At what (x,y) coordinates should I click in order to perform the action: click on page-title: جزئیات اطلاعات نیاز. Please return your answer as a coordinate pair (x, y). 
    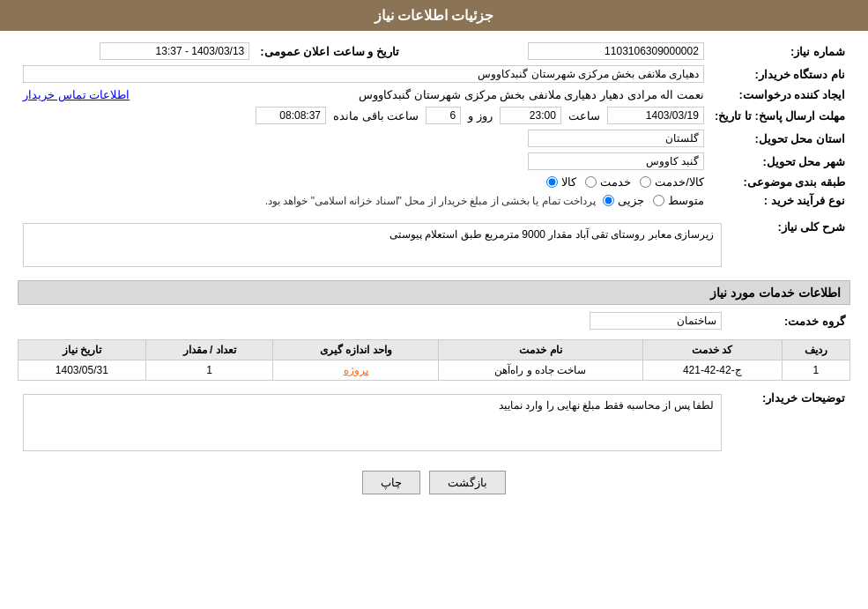
    Looking at the image, I should click on (434, 16).